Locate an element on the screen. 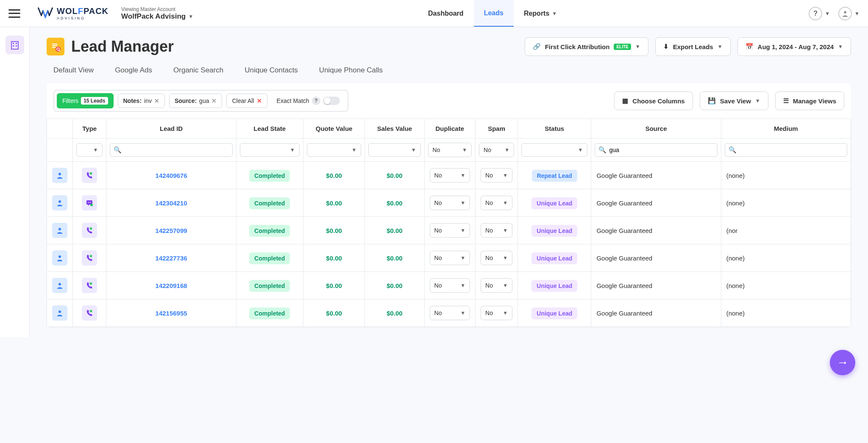 The width and height of the screenshot is (868, 443). lead-id-link: 142257099 is located at coordinates (171, 230).